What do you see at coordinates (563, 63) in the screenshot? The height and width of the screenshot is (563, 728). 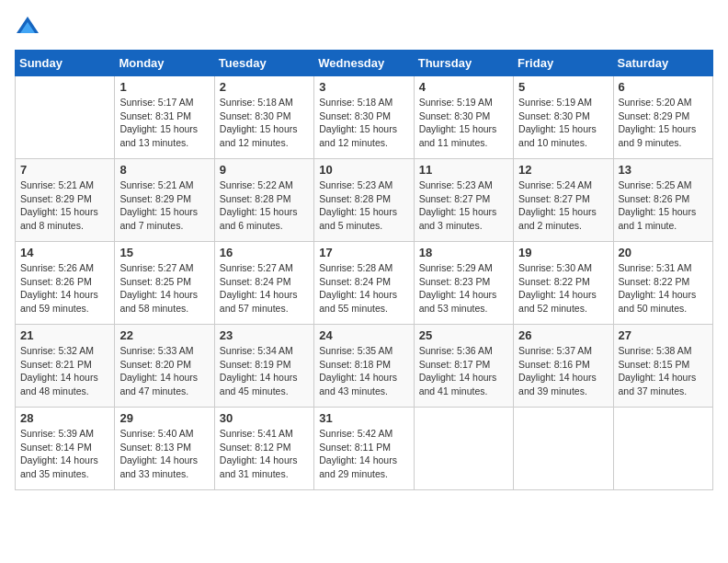 I see `weekday-header-friday: Friday` at bounding box center [563, 63].